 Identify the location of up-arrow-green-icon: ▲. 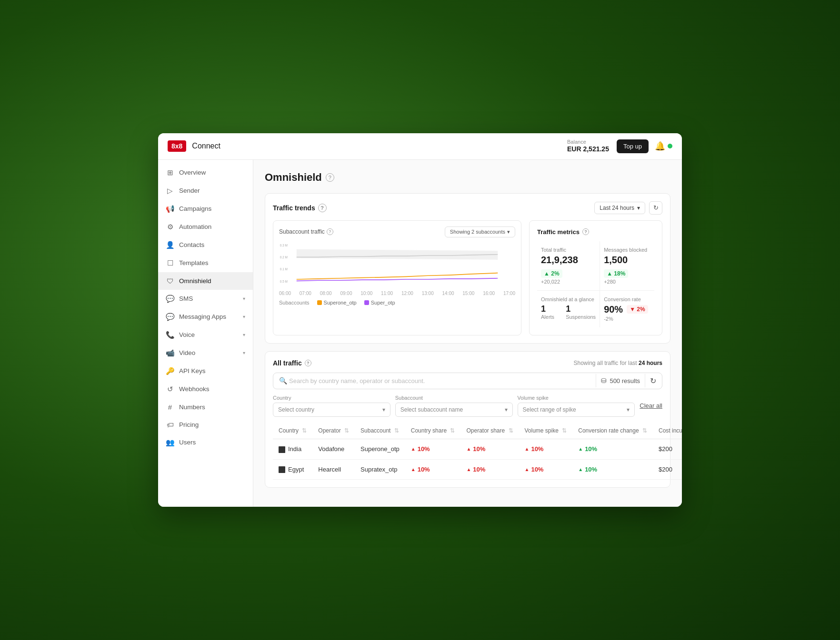
(580, 449).